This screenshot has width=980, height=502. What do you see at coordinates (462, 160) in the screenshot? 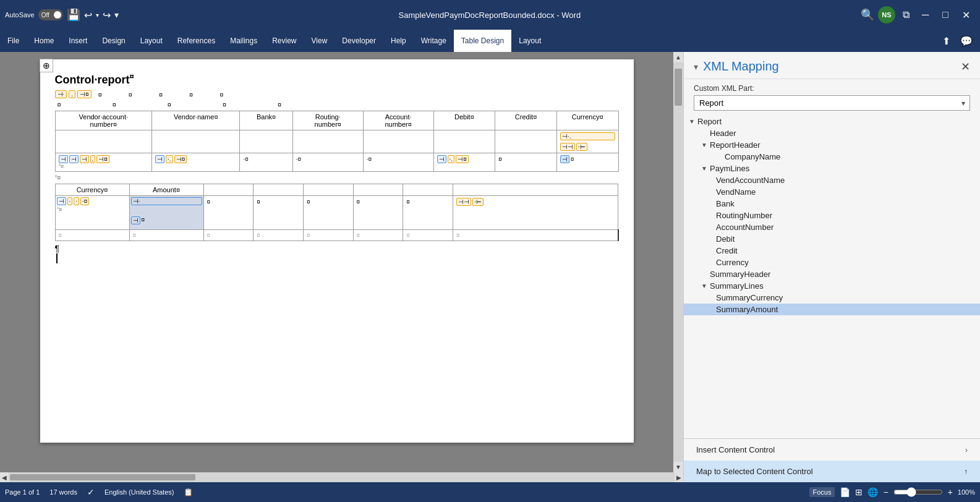
I see `cc-orange10: ⊣¤` at bounding box center [462, 160].